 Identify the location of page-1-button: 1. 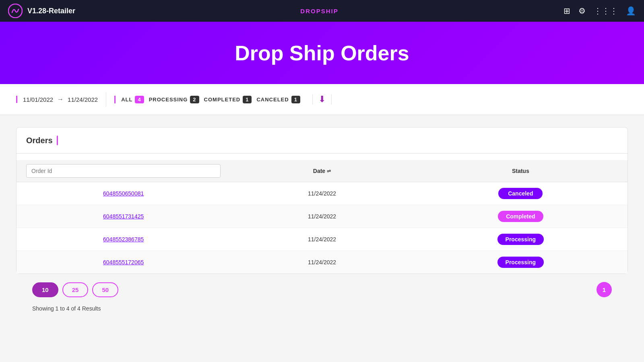
(604, 290).